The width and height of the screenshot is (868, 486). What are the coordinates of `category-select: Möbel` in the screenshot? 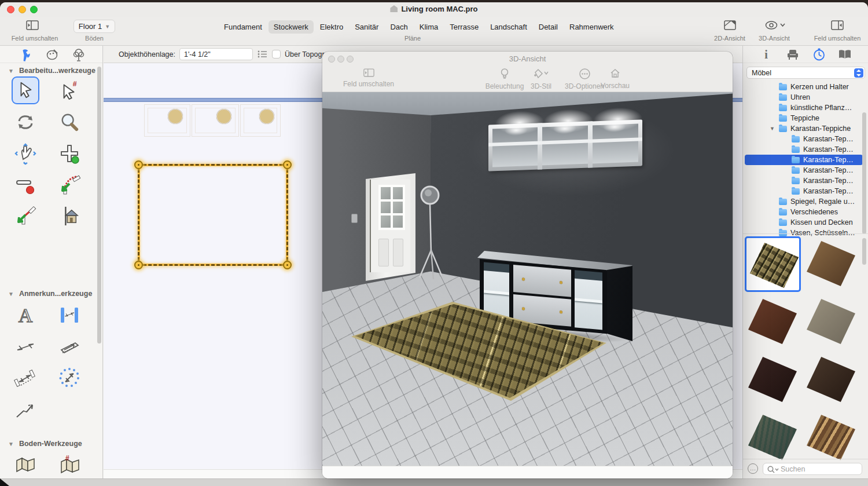 It's located at (806, 73).